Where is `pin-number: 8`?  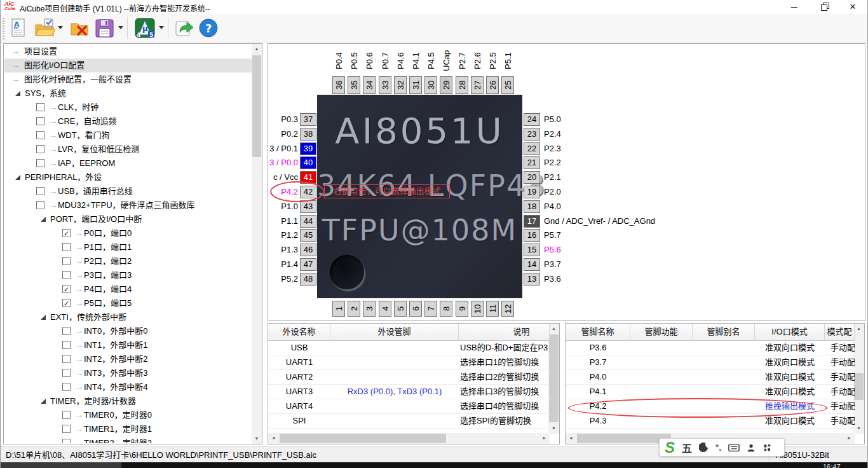
pin-number: 8 is located at coordinates (446, 309).